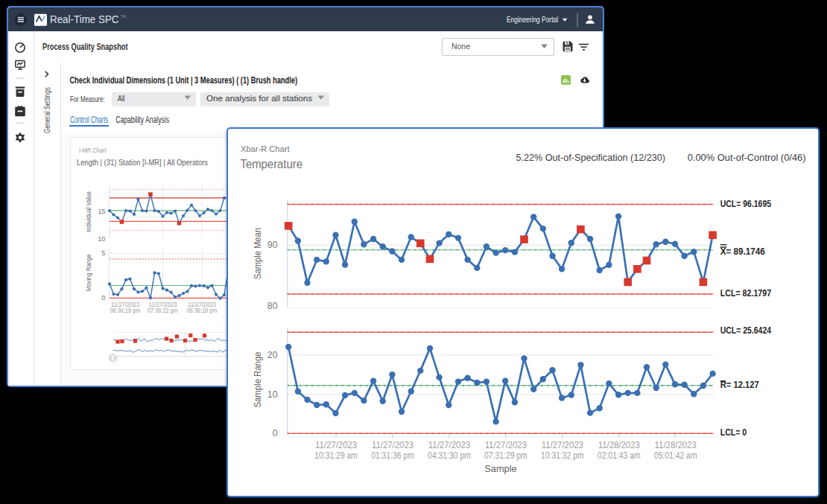 The image size is (827, 504). Describe the element at coordinates (747, 158) in the screenshot. I see `svg-text: 0.00% Out-of-Control (0/46)` at that location.